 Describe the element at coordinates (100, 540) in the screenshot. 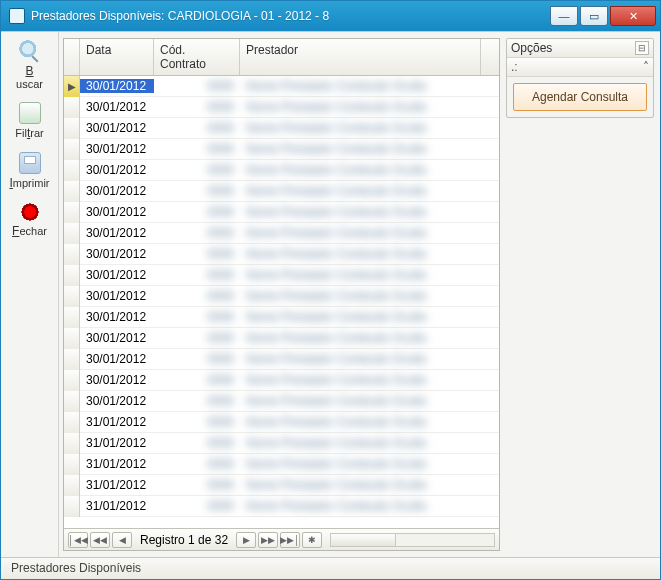

I see `pager-prevpage-button: ◀◀` at that location.